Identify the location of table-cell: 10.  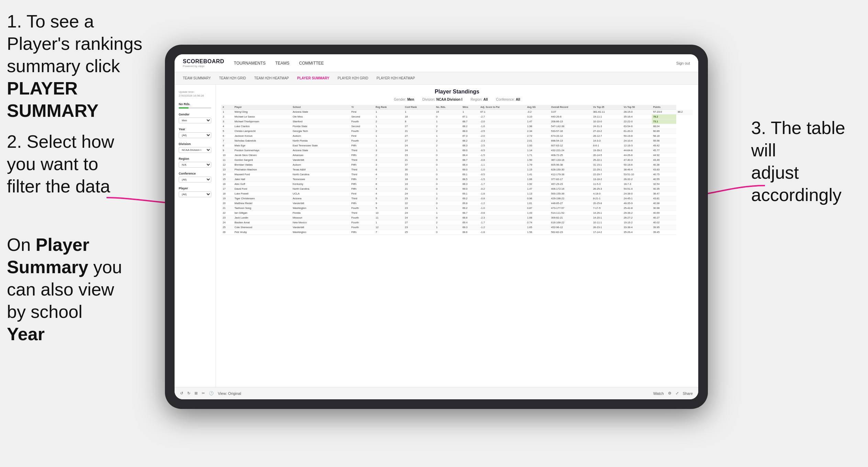
(389, 213).